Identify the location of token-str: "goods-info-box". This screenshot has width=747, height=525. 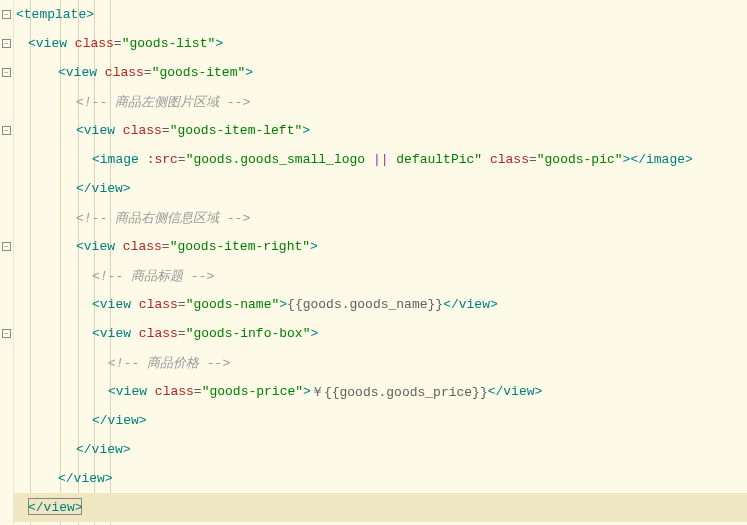
(248, 334).